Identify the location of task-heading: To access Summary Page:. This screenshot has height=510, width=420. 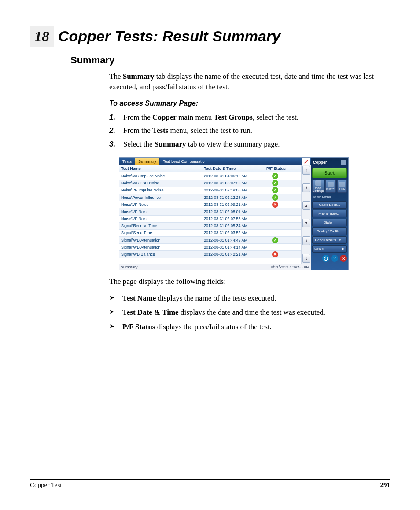
(243, 103).